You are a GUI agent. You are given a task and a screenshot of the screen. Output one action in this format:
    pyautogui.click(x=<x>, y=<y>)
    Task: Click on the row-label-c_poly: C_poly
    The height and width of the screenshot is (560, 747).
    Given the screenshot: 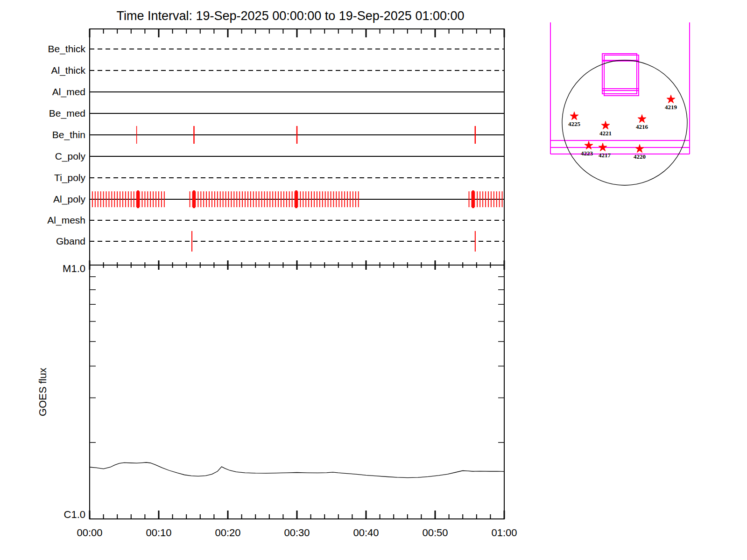 What is the action you would take?
    pyautogui.click(x=70, y=156)
    